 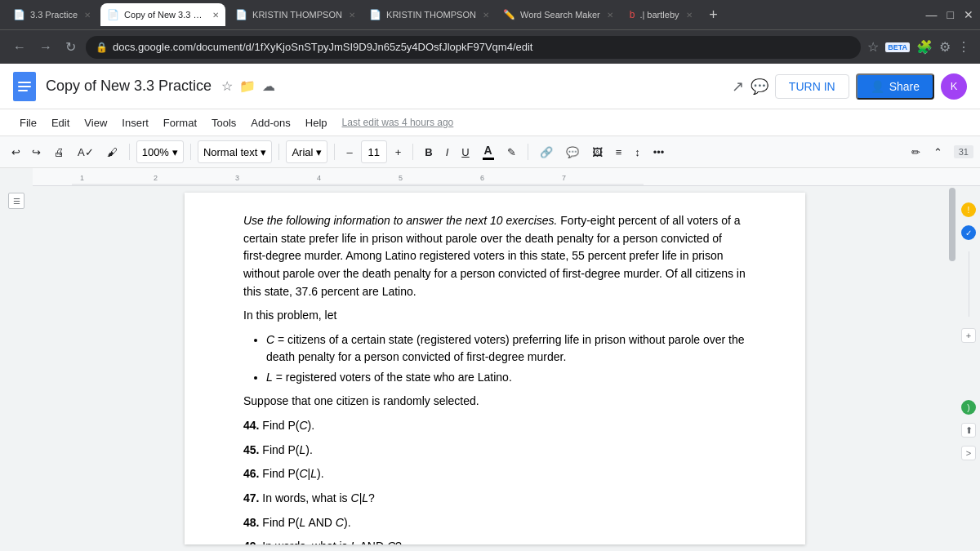 I want to click on suppose-text: Suppose that one citizen is randomly sel…, so click(x=495, y=402).